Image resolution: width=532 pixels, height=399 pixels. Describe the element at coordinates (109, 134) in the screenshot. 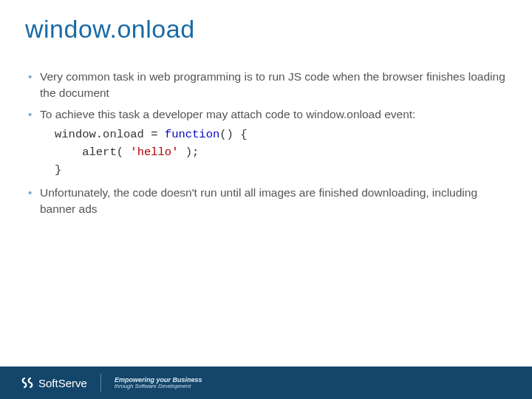

I see `code-text: window.onload =` at that location.